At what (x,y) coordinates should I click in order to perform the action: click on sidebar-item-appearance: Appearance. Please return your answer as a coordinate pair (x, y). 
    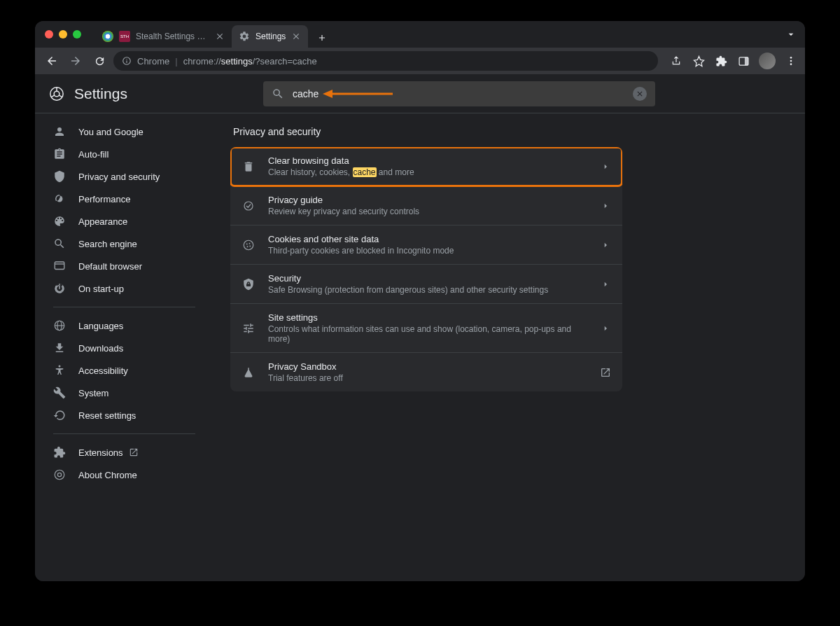
    Looking at the image, I should click on (125, 221).